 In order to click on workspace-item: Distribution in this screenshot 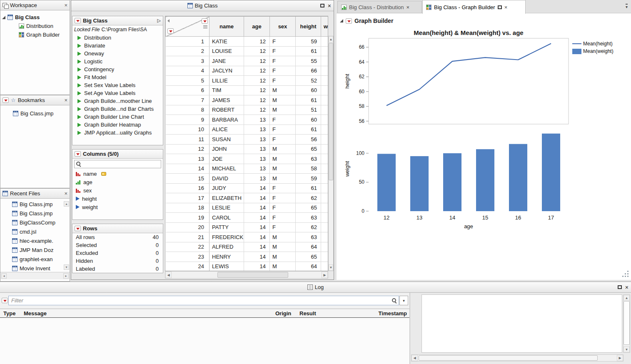, I will do `click(35, 26)`.